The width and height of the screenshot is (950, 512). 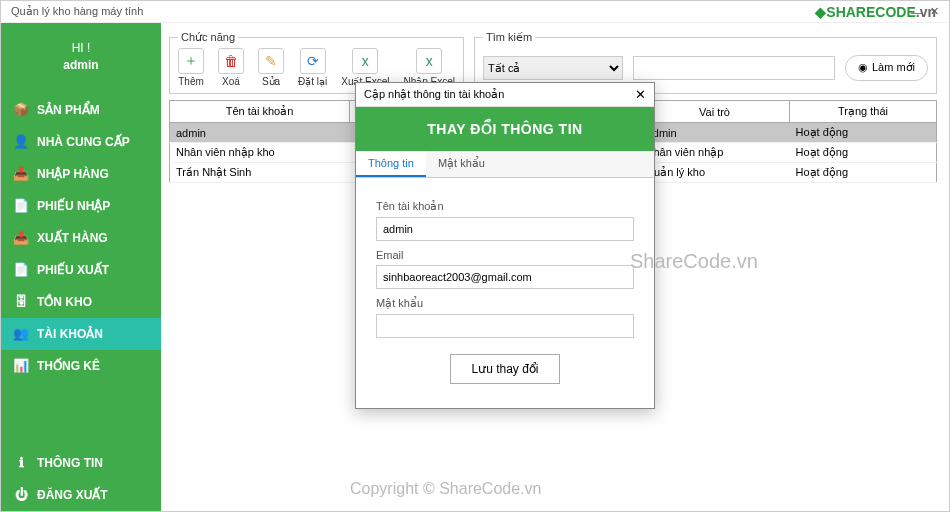 What do you see at coordinates (734, 68) in the screenshot?
I see `search-input` at bounding box center [734, 68].